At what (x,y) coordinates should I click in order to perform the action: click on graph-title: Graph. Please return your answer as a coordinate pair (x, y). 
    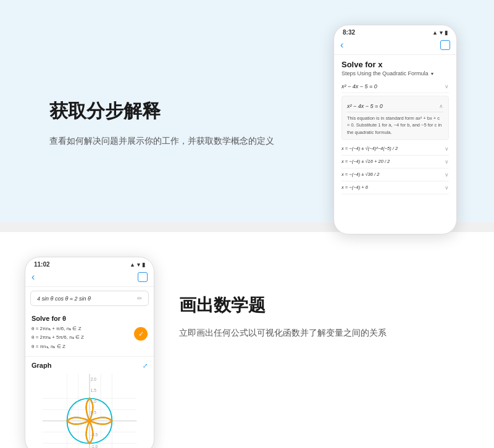
    Looking at the image, I should click on (41, 365).